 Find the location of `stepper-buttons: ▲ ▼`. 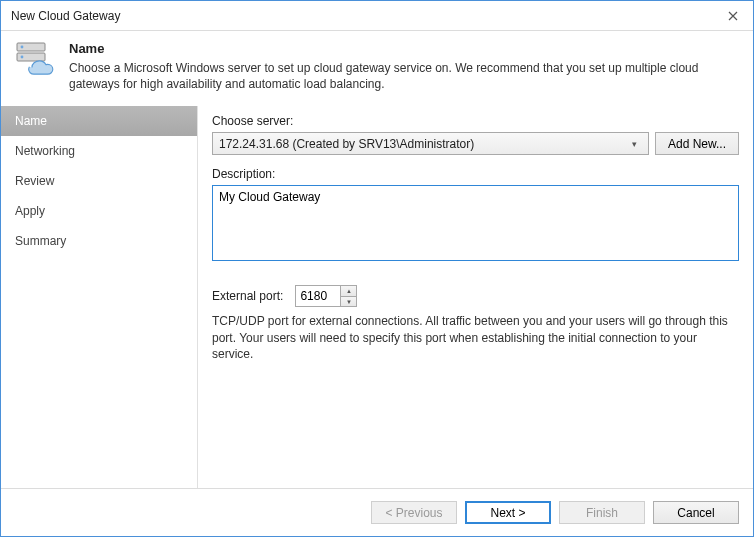

stepper-buttons: ▲ ▼ is located at coordinates (348, 296).